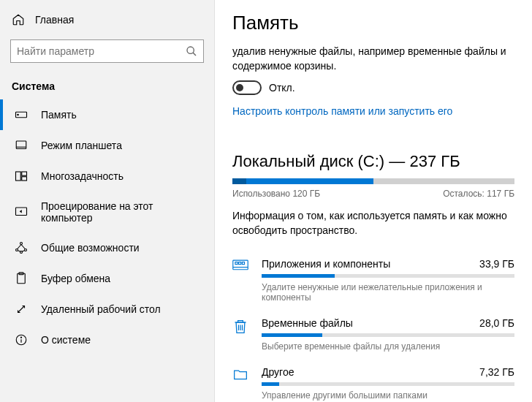 The height and width of the screenshot is (402, 532). Describe the element at coordinates (303, 181) in the screenshot. I see `disk-bar-fill` at that location.